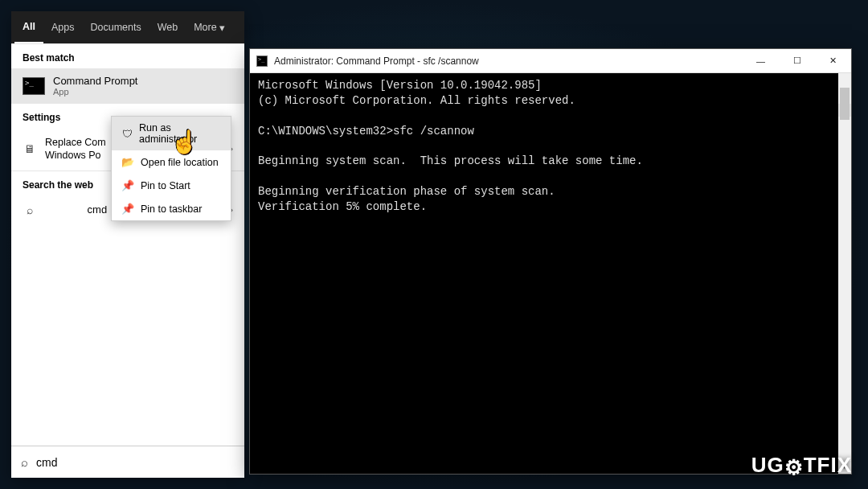 The width and height of the screenshot is (868, 489). Describe the element at coordinates (845, 104) in the screenshot. I see `scroll-thumb` at that location.